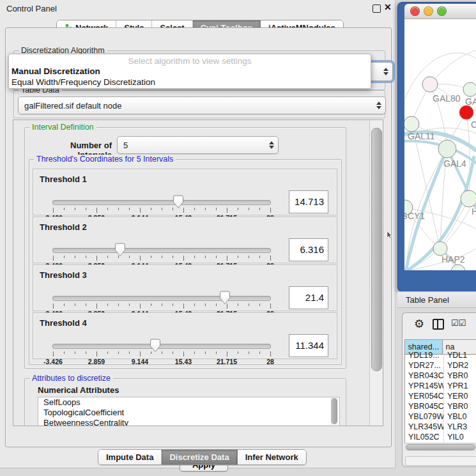 Image resolution: width=476 pixels, height=476 pixels. Describe the element at coordinates (460, 365) in the screenshot. I see `cell-name: YDR2` at that location.